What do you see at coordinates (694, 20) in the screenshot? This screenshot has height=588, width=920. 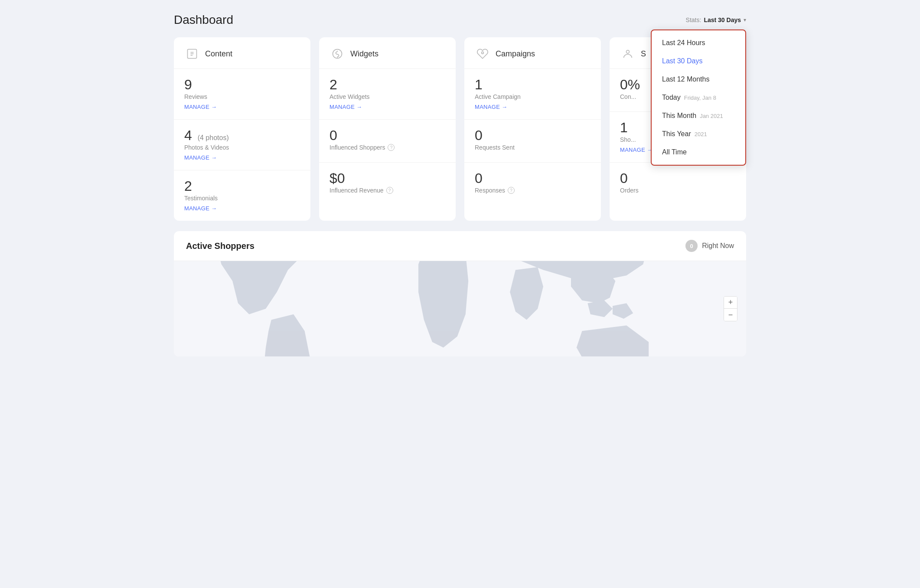 I see `stats-label: Stats:` at bounding box center [694, 20].